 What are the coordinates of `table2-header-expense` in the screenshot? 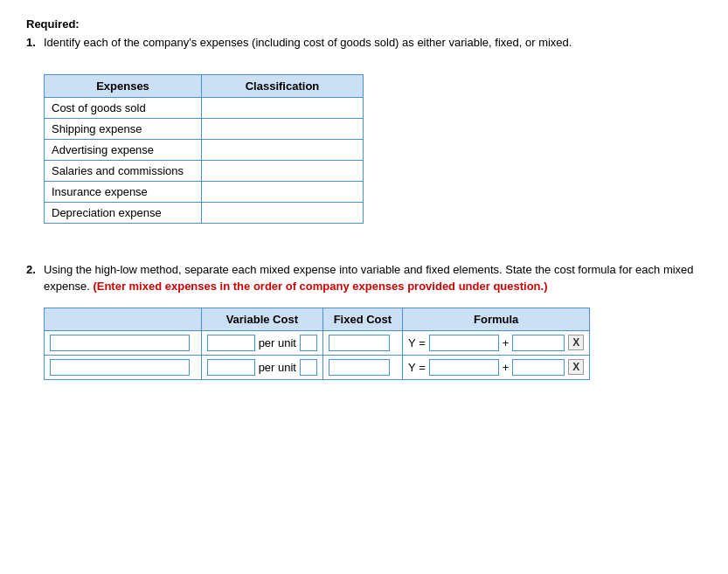 It's located at (123, 319).